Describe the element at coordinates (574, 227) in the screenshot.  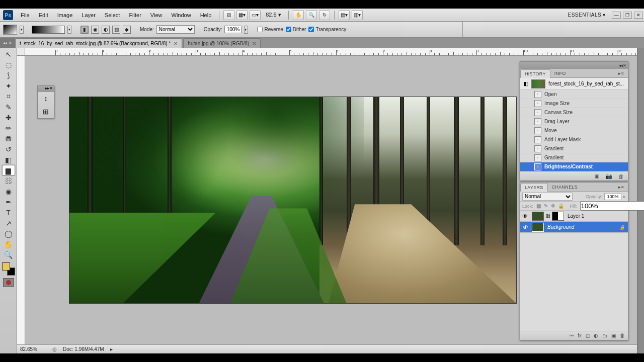
I see `layer-row: 👁Background🔒` at that location.